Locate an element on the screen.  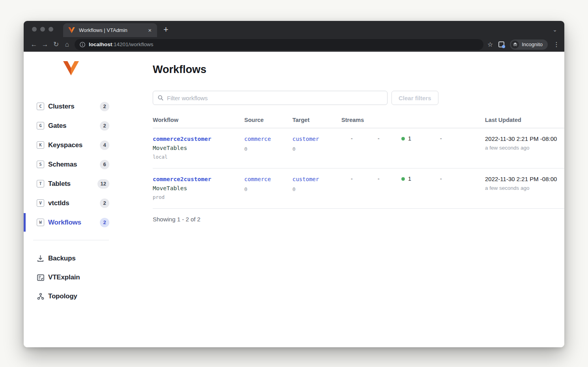
vtctlds-count-badge: 2 is located at coordinates (105, 203).